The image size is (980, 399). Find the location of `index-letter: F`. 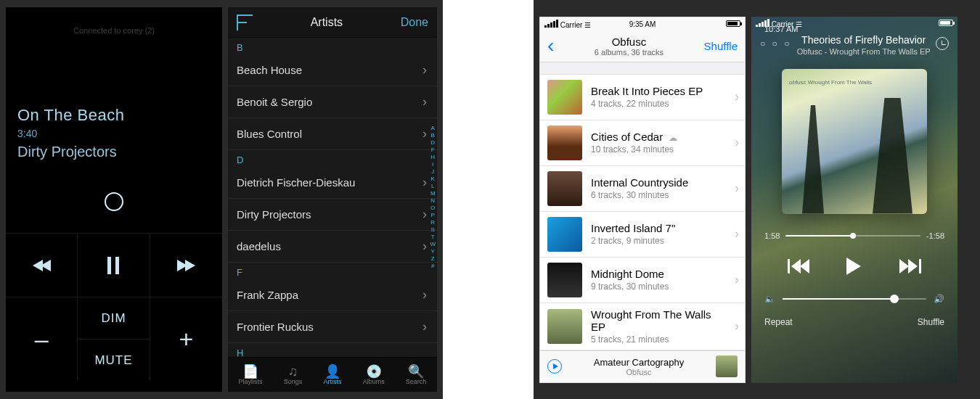

index-letter: F is located at coordinates (433, 149).